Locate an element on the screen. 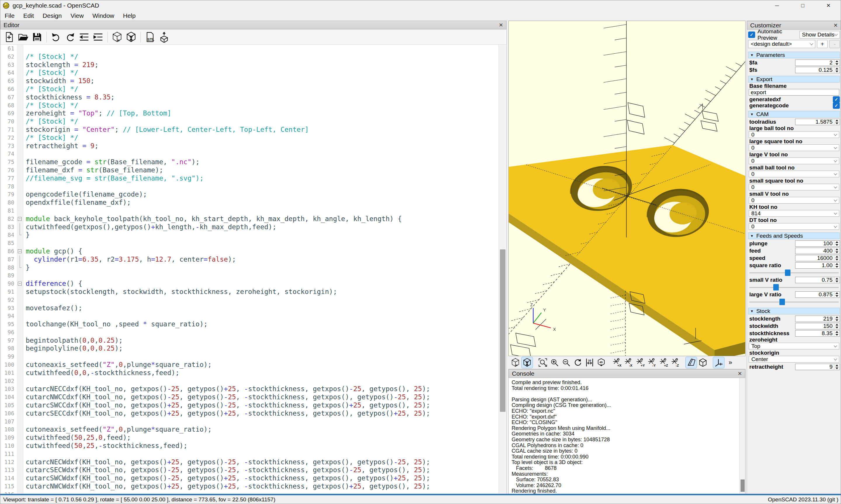 The image size is (841, 504). menu-file: File is located at coordinates (10, 16).